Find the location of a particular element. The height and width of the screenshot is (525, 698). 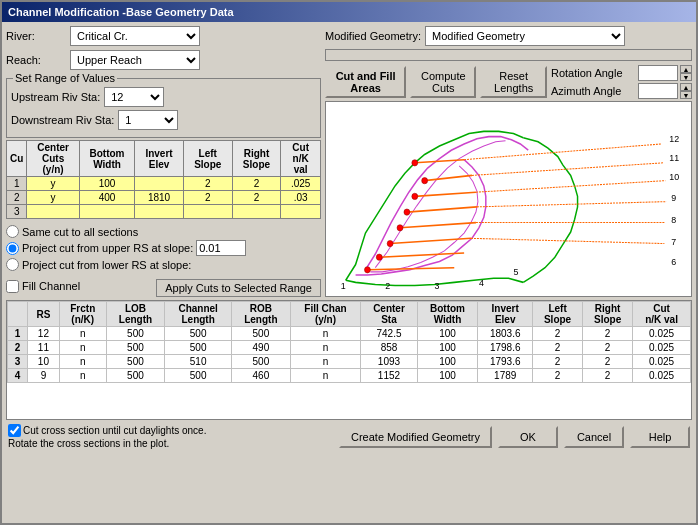

svg-text: 12 is located at coordinates (674, 139).